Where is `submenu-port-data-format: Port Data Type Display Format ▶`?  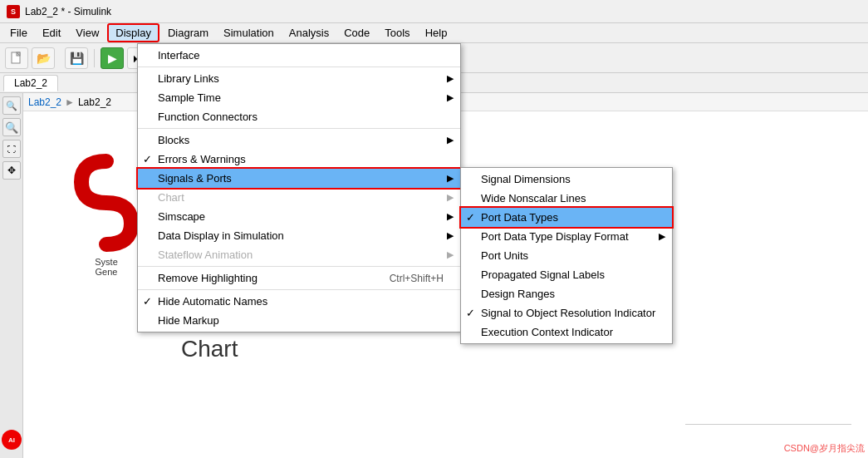
submenu-port-data-format: Port Data Type Display Format ▶ is located at coordinates (566, 236).